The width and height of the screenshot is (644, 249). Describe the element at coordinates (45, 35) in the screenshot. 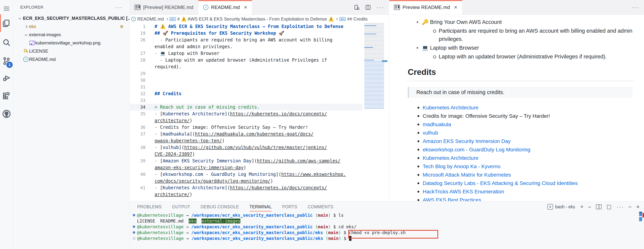

I see `tree-item-label: external-images` at that location.